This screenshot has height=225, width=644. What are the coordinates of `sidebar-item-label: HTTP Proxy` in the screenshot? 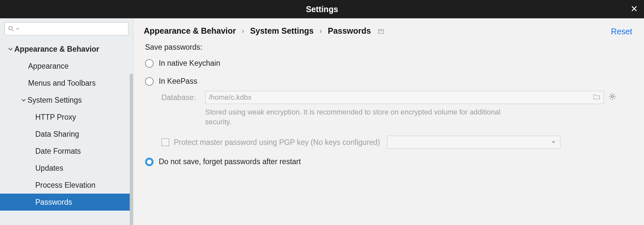 It's located at (56, 117).